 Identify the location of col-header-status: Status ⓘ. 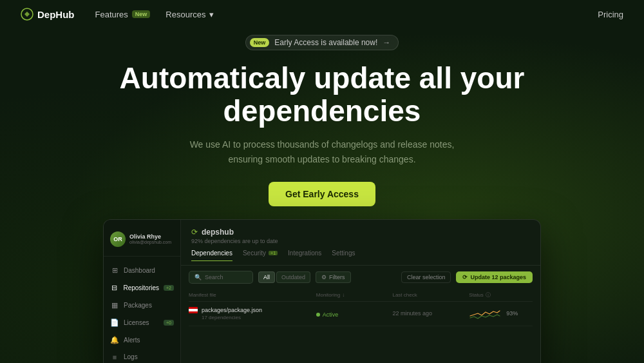
(501, 295).